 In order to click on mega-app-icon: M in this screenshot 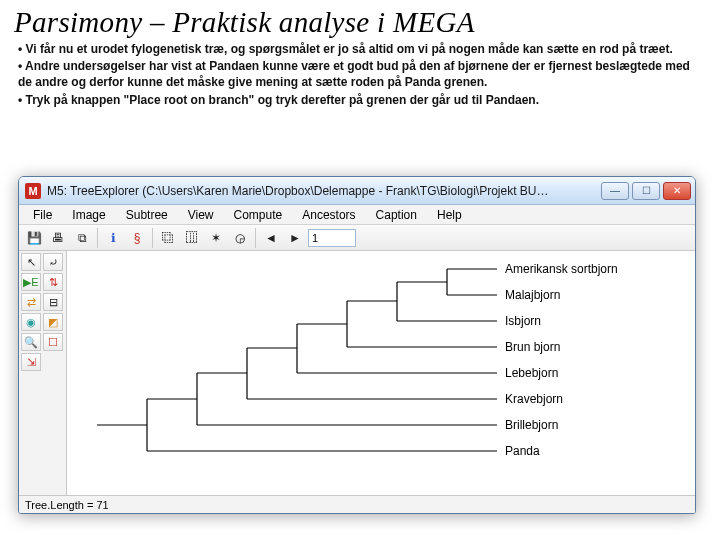, I will do `click(33, 191)`.